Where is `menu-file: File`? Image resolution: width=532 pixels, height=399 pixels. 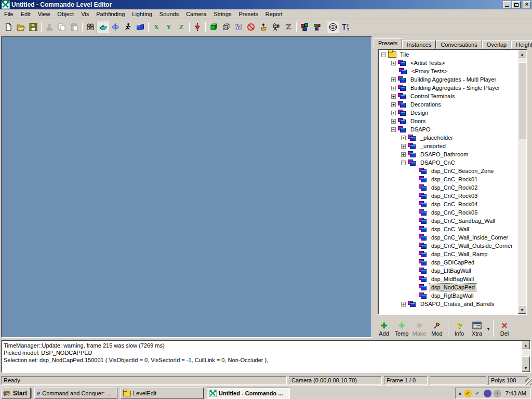
menu-file: File is located at coordinates (9, 15).